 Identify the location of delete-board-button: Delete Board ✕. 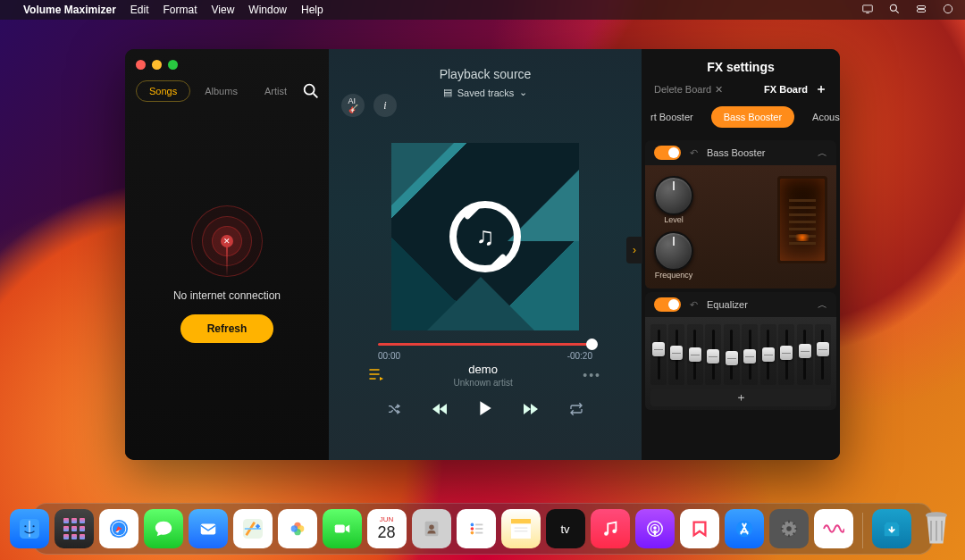
(688, 89).